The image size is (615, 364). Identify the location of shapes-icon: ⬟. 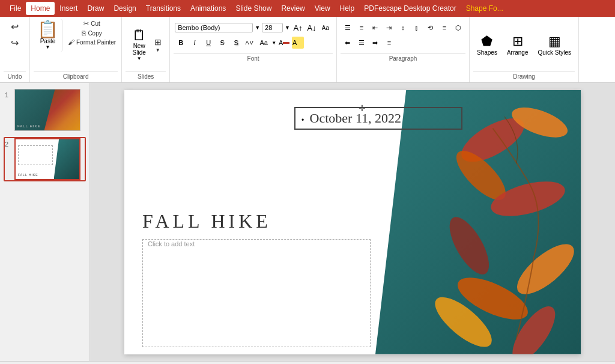
(486, 41).